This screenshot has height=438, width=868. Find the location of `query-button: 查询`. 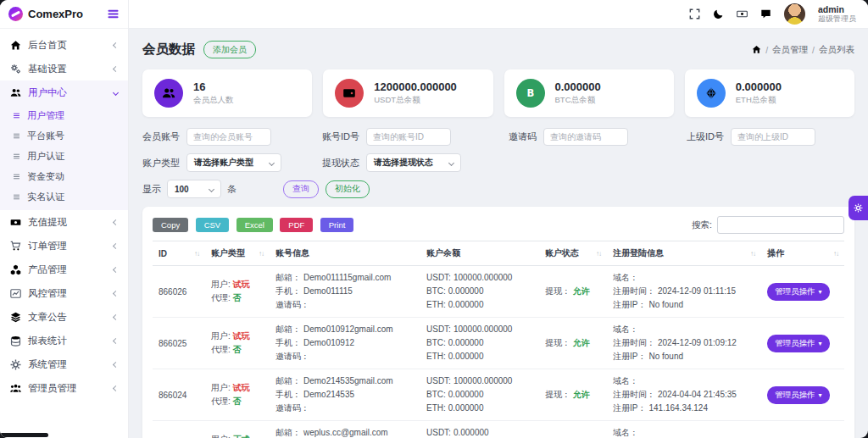

query-button: 查询 is located at coordinates (301, 190).